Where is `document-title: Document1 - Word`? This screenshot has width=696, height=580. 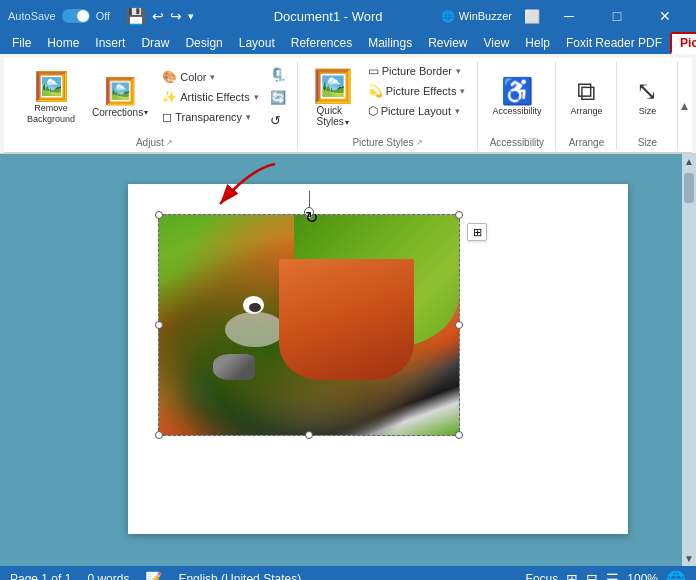 document-title: Document1 - Word is located at coordinates (328, 16).